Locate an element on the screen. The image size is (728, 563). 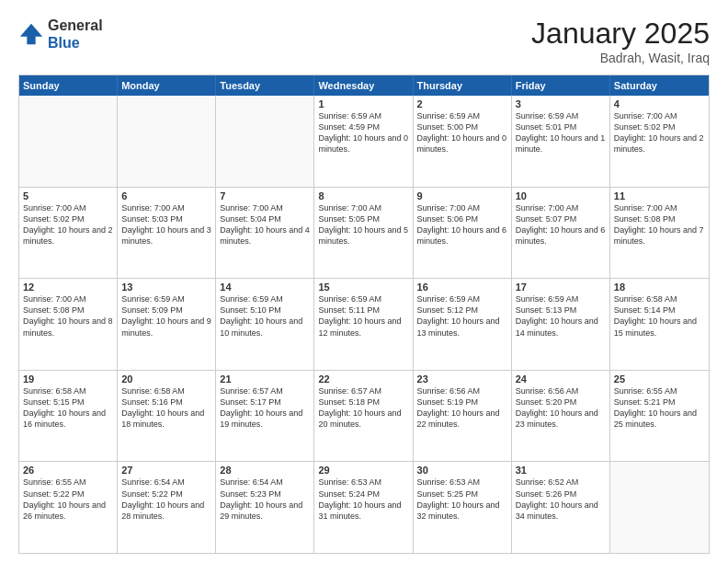
calendar-cell: 23Sunrise: 6:56 AMSunset: 5:19 PMDayligh… is located at coordinates (463, 416).